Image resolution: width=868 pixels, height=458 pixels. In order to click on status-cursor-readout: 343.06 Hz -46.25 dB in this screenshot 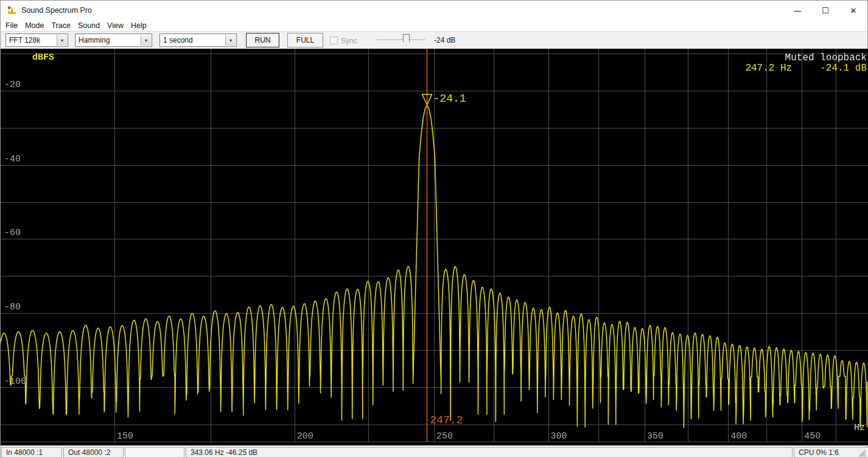, I will do `click(489, 453)`.